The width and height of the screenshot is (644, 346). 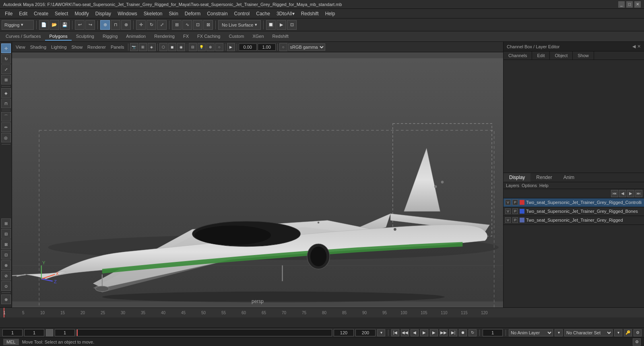 What do you see at coordinates (126, 25) in the screenshot?
I see `paint-select-button: ⊗` at bounding box center [126, 25].